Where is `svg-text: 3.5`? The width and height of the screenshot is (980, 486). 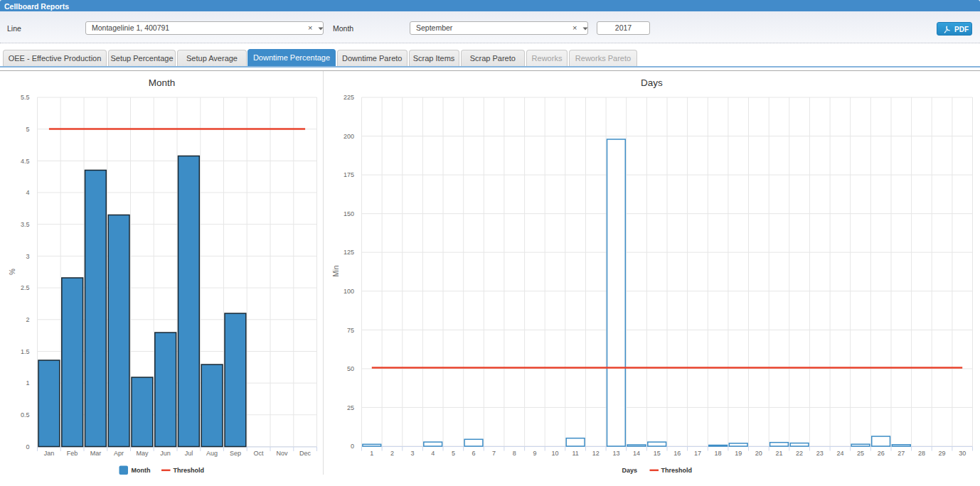
svg-text: 3.5 is located at coordinates (26, 225).